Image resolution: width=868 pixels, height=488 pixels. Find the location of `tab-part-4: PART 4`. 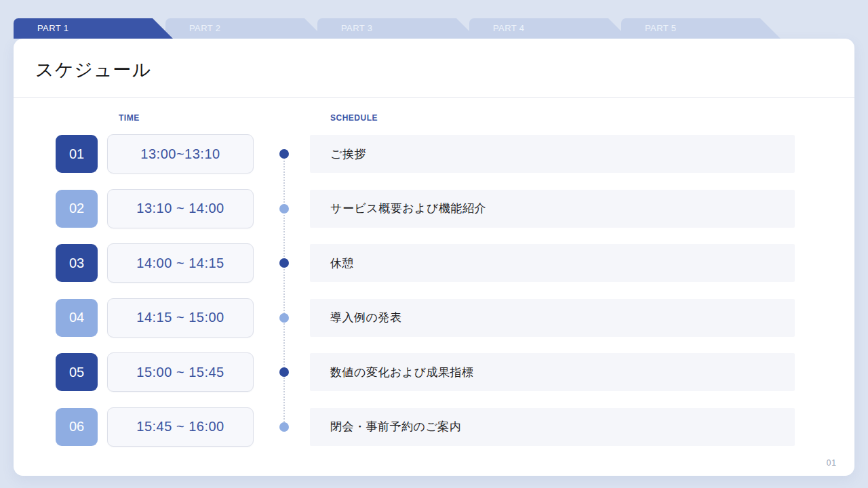

tab-part-4: PART 4 is located at coordinates (549, 28).